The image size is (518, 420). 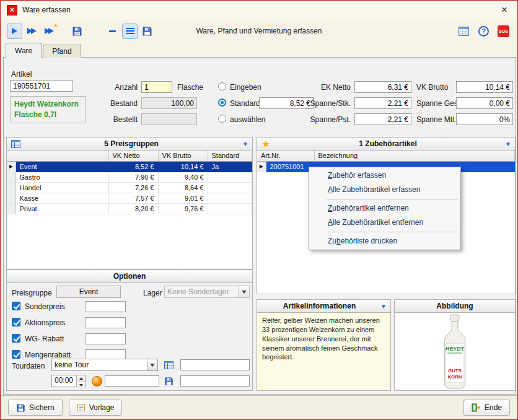 What do you see at coordinates (215, 365) in the screenshot?
I see `tour-info-field` at bounding box center [215, 365].